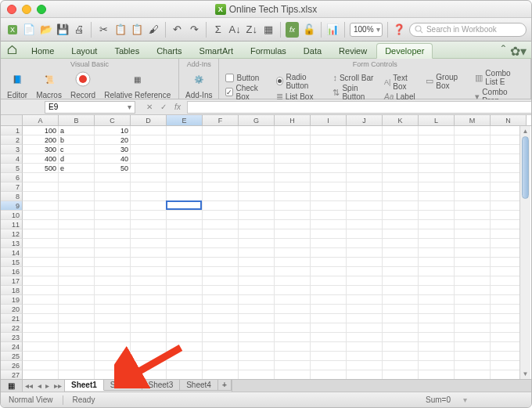 The height and width of the screenshot is (408, 532). Describe the element at coordinates (293, 121) in the screenshot. I see `column-header-H: H` at that location.